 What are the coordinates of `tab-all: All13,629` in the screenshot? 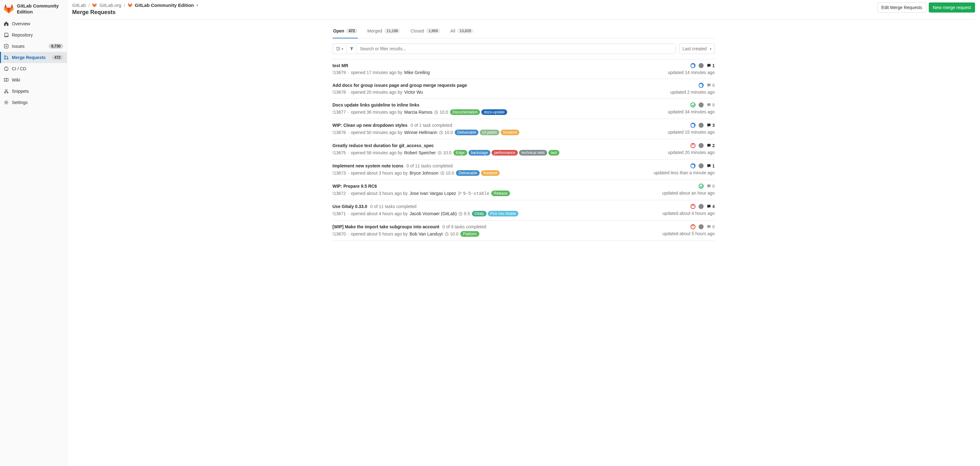 It's located at (462, 31).